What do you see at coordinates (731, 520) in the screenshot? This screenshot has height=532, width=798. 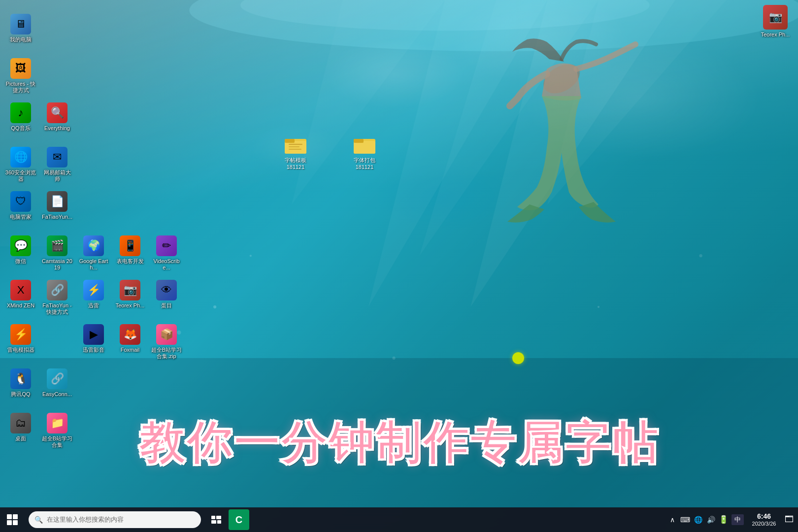 I see `system-tray: ∧ ⌨ 🌐 🔊 🔋 中 6:46 2020/3/26 🗔` at bounding box center [731, 520].